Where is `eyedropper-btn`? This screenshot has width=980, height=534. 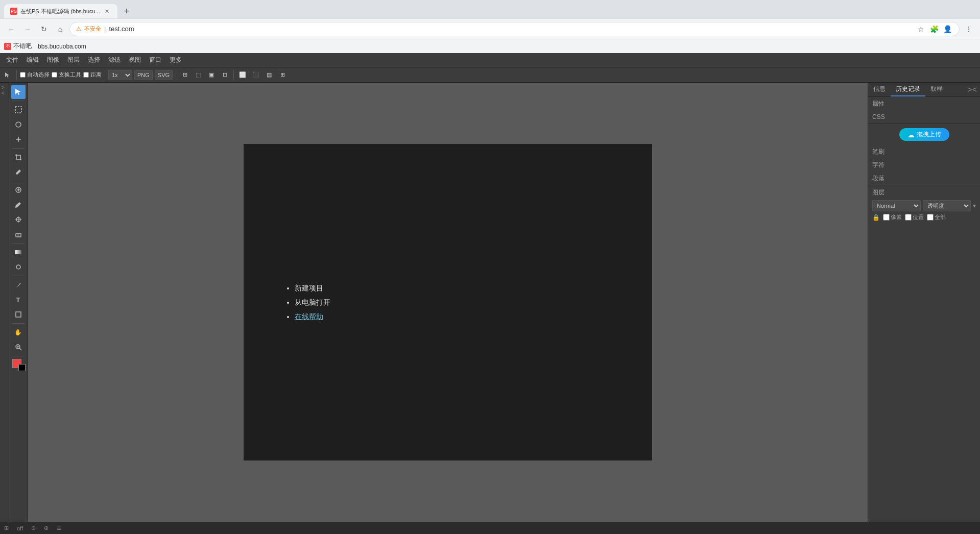
eyedropper-btn is located at coordinates (18, 172).